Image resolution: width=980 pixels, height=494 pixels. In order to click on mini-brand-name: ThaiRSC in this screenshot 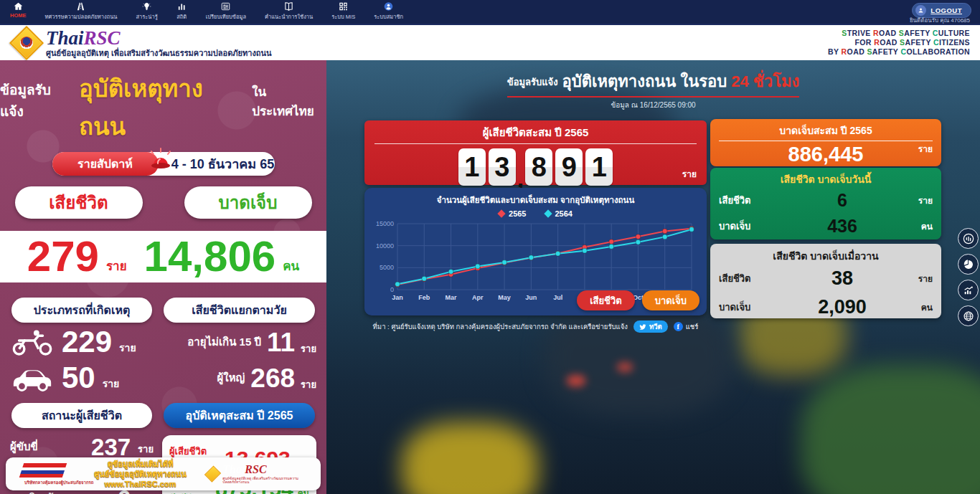, I will do `click(264, 470)`.